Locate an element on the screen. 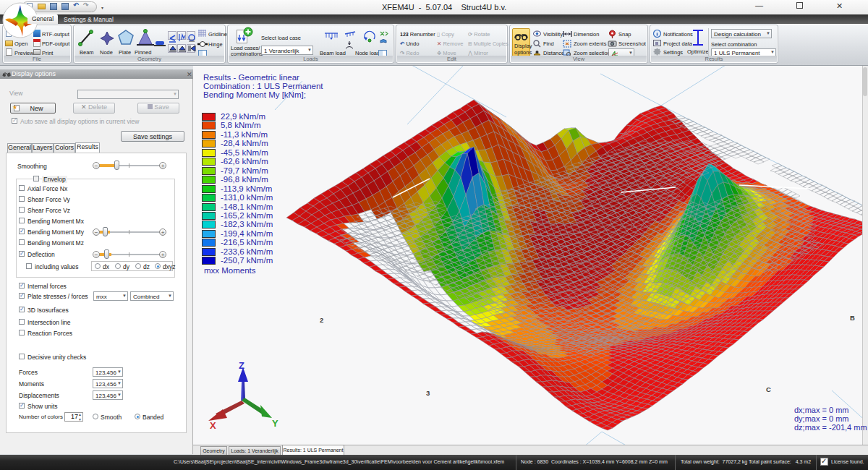 Image resolution: width=868 pixels, height=470 pixels. svg-text: Z is located at coordinates (242, 366).